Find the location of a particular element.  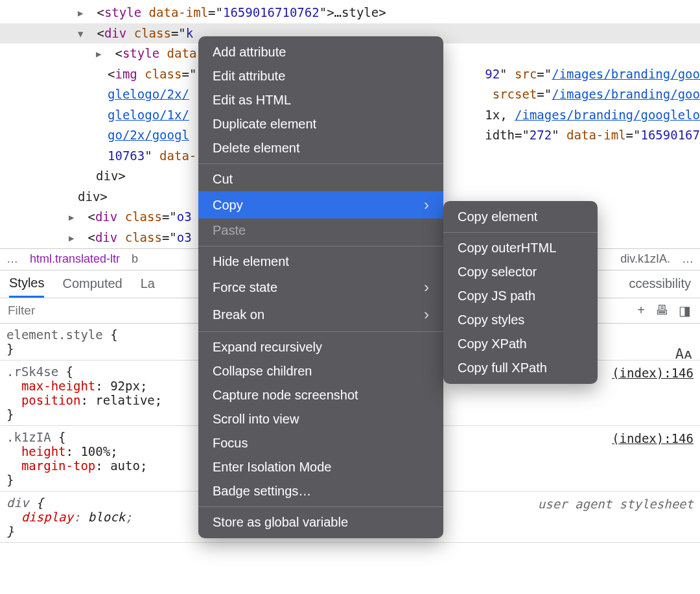

menu-item-duplicate-element: Duplicate element is located at coordinates (321, 125).